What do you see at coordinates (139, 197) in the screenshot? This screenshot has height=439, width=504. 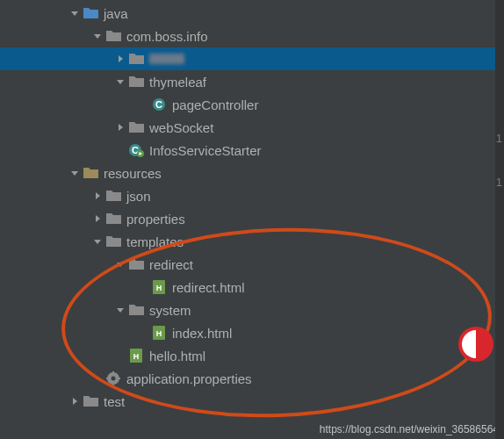 I see `tree-item-label: json` at bounding box center [139, 197].